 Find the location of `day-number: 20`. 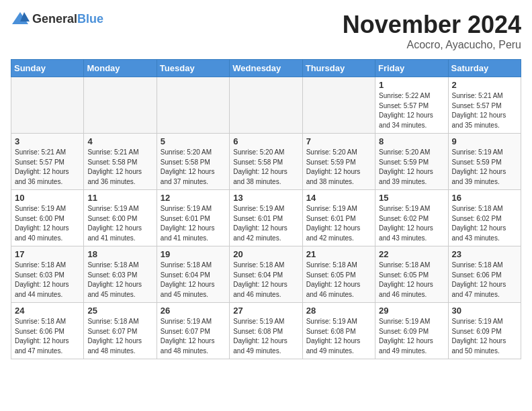

day-number: 20 is located at coordinates (266, 254).